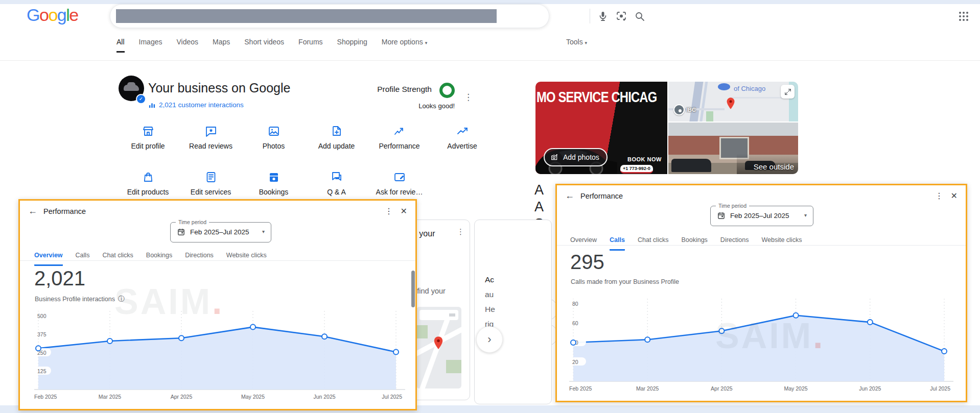 The height and width of the screenshot is (413, 980). I want to click on action-edit-services: Edit services, so click(211, 184).